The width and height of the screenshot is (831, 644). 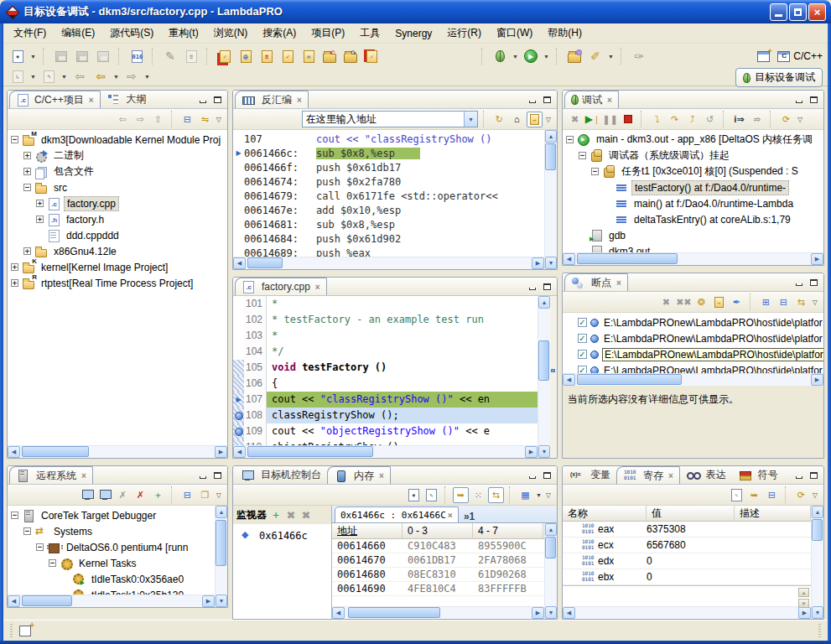 I want to click on disassembly-row: 00614689:push %eax, so click(x=389, y=252).